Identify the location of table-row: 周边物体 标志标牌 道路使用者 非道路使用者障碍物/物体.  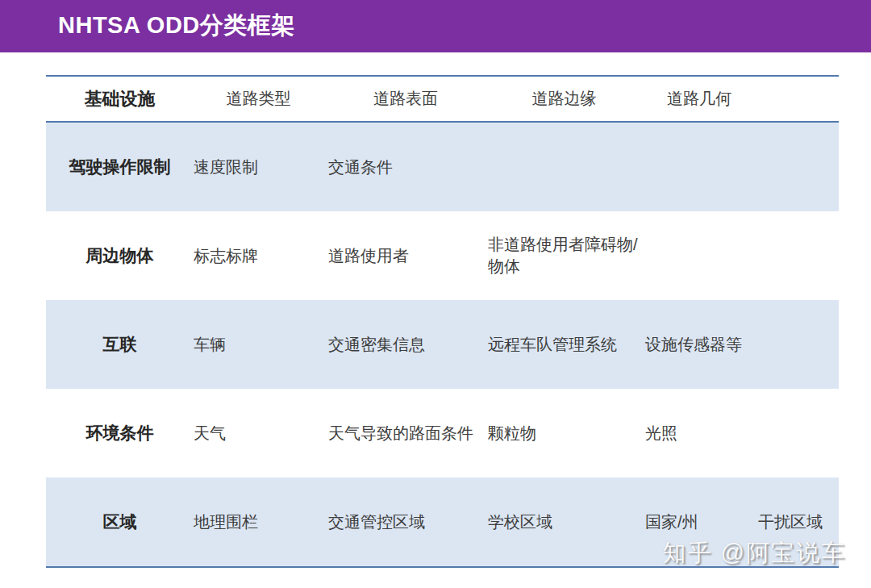
(442, 256).